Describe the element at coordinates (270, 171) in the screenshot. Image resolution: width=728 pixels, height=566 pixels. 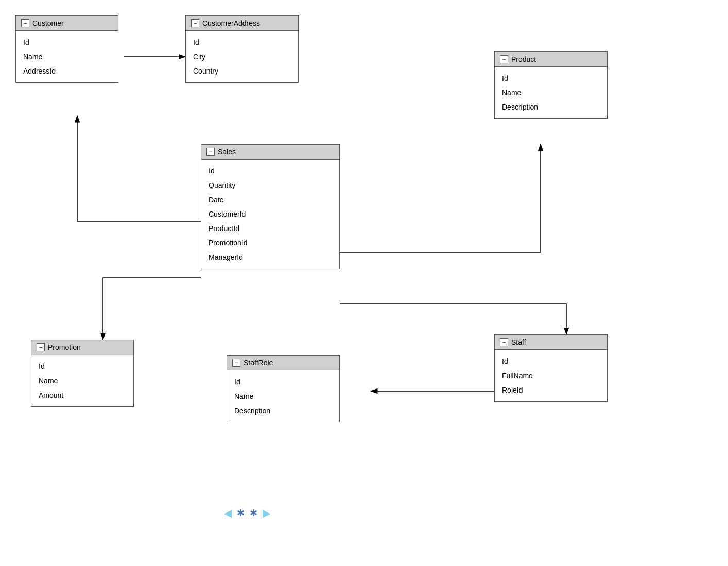
I see `sales-field-id: Id` at that location.